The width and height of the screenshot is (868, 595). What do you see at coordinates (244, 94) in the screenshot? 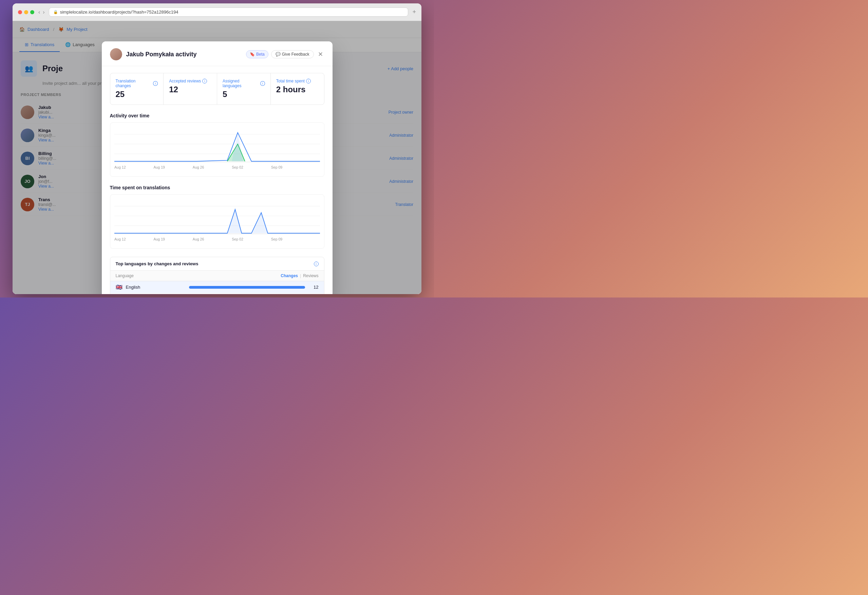
I see `stat-value: 5` at bounding box center [244, 94].